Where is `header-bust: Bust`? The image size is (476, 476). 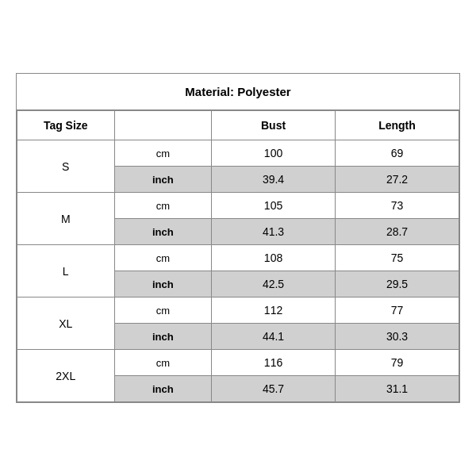
header-bust: Bust is located at coordinates (274, 125).